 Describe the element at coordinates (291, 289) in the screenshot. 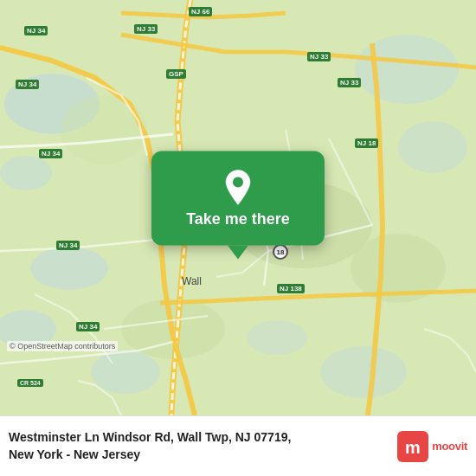

I see `route-shield-nj138: NJ 138` at that location.